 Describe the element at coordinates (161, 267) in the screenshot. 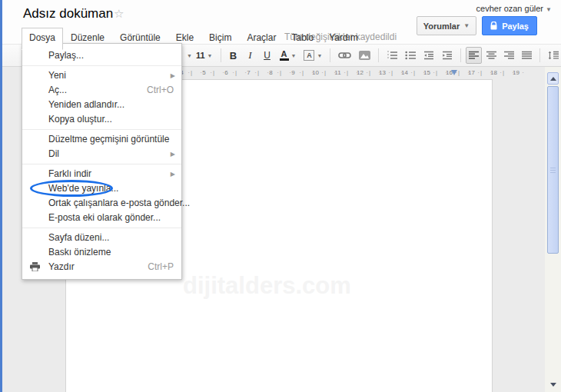

I see `shortcut-label: Ctrl+P` at that location.